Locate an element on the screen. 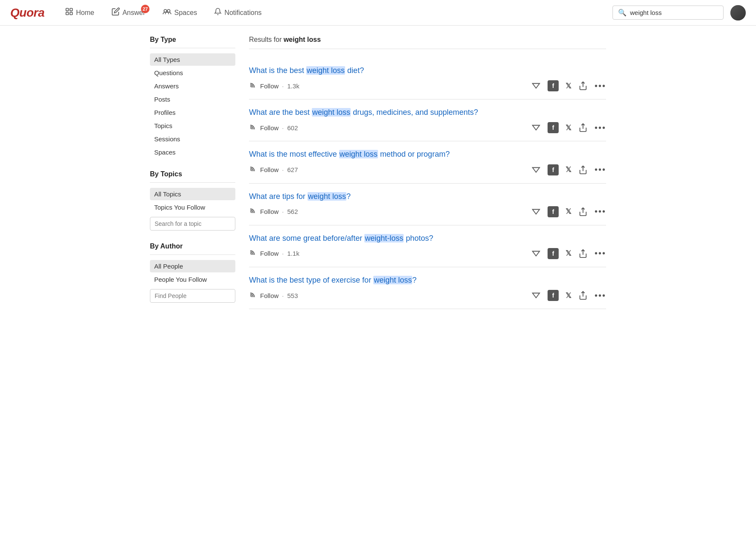  nav-item-spaces: Spaces is located at coordinates (179, 13).